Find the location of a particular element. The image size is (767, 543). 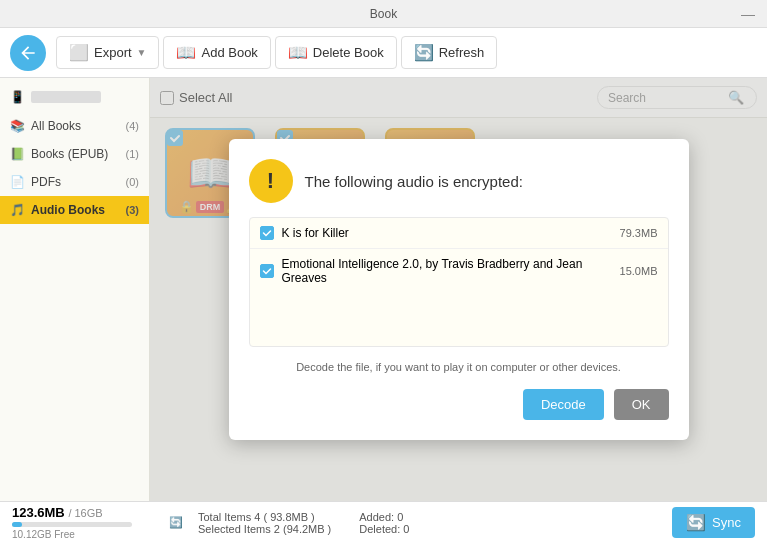

dialog-note: Decode the file, if you want to play it … is located at coordinates (459, 367).